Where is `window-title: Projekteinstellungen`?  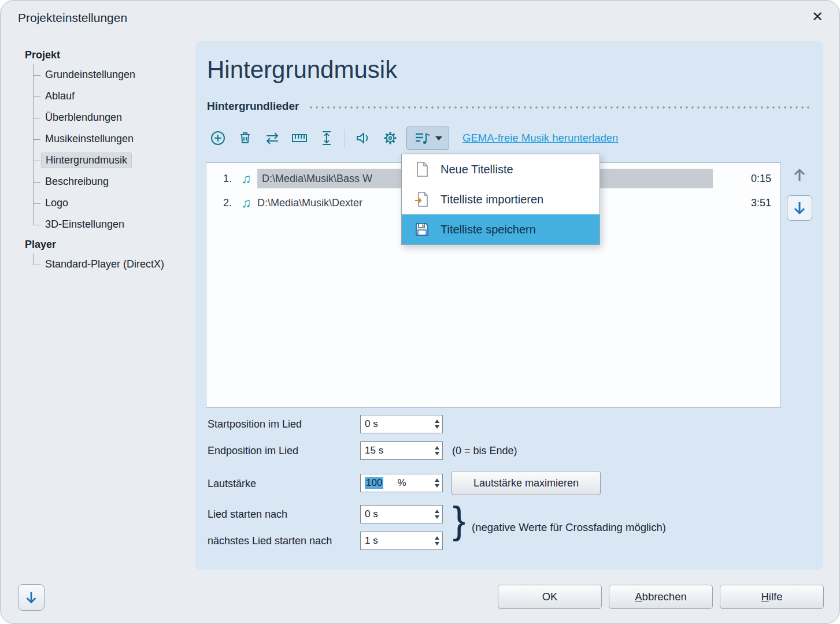
window-title: Projekteinstellungen is located at coordinates (73, 18).